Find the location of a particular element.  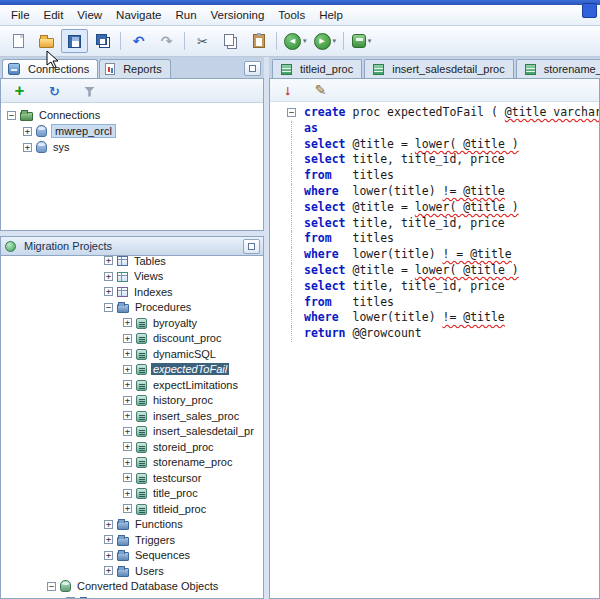

tree-item-connections: −Connections is located at coordinates (132, 115).